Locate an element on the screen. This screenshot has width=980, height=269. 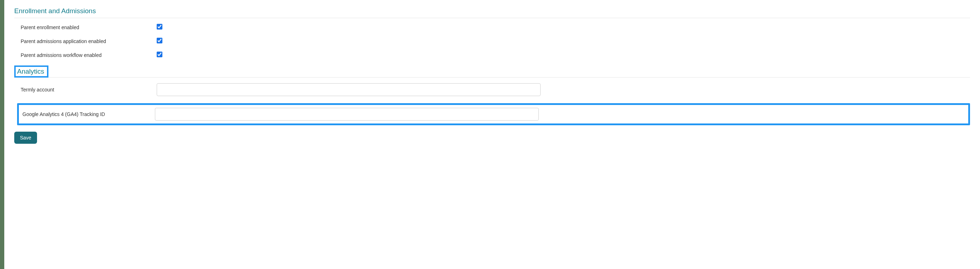
row-parent-admissions-workflow: Parent admissions workflow enabled is located at coordinates (492, 55).